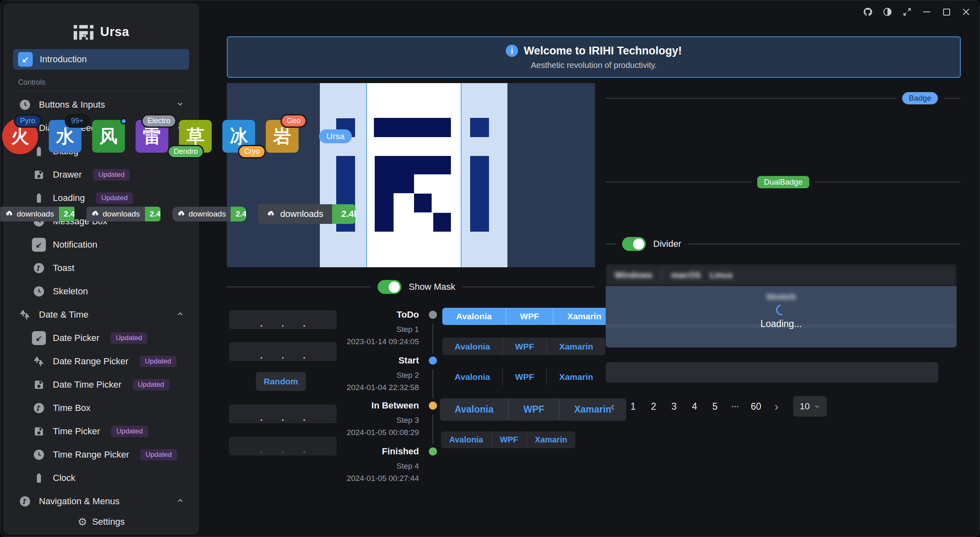 This screenshot has height=537, width=980. What do you see at coordinates (101, 361) in the screenshot?
I see `sidebar-item-date-range-picker: Date Range Picker Updated` at bounding box center [101, 361].